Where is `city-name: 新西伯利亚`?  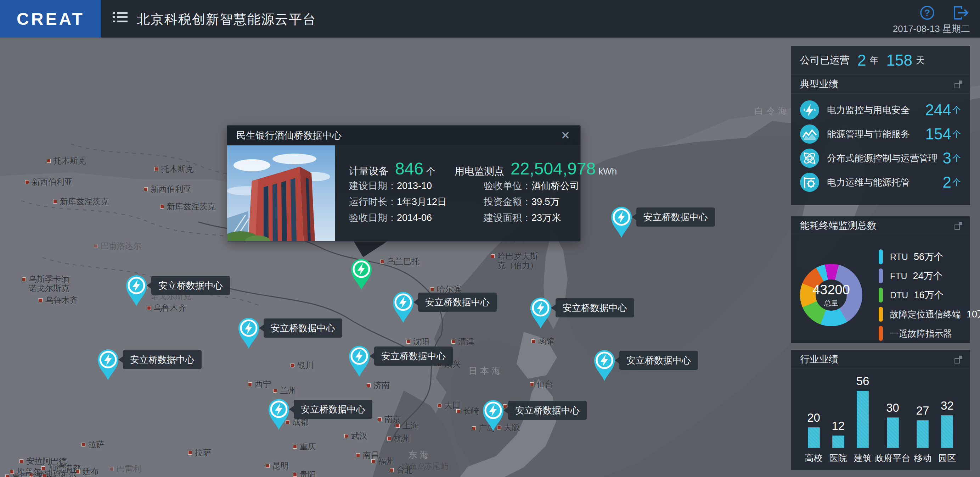 city-name: 新西伯利亚 is located at coordinates (171, 189).